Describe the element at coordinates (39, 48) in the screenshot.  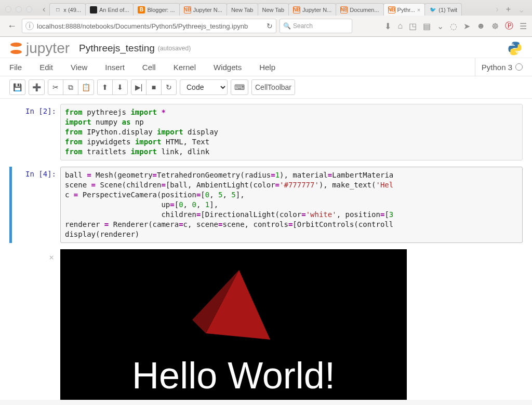
I see `jupyter-logo: jupyter` at that location.